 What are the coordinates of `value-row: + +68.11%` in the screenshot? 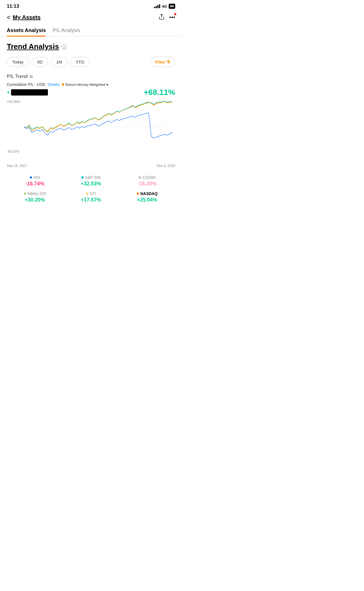 It's located at (91, 92).